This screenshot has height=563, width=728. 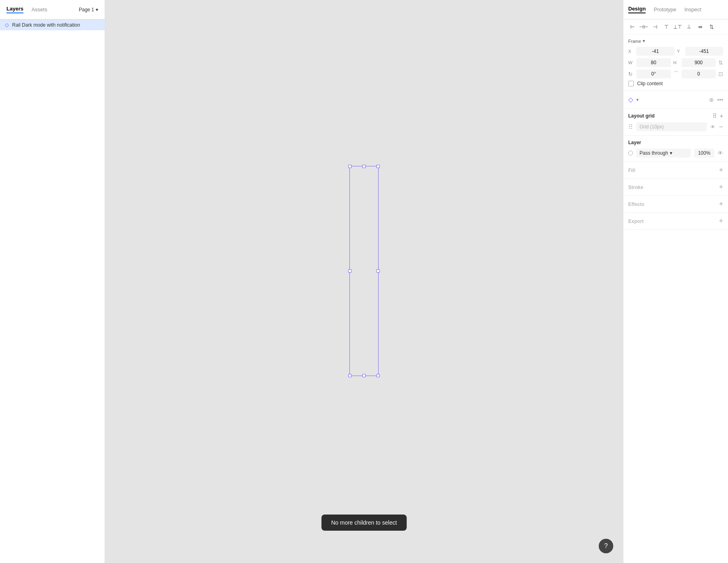 What do you see at coordinates (675, 127) in the screenshot?
I see `grid-row: ⠿ Grid (10px) 👁 −` at bounding box center [675, 127].